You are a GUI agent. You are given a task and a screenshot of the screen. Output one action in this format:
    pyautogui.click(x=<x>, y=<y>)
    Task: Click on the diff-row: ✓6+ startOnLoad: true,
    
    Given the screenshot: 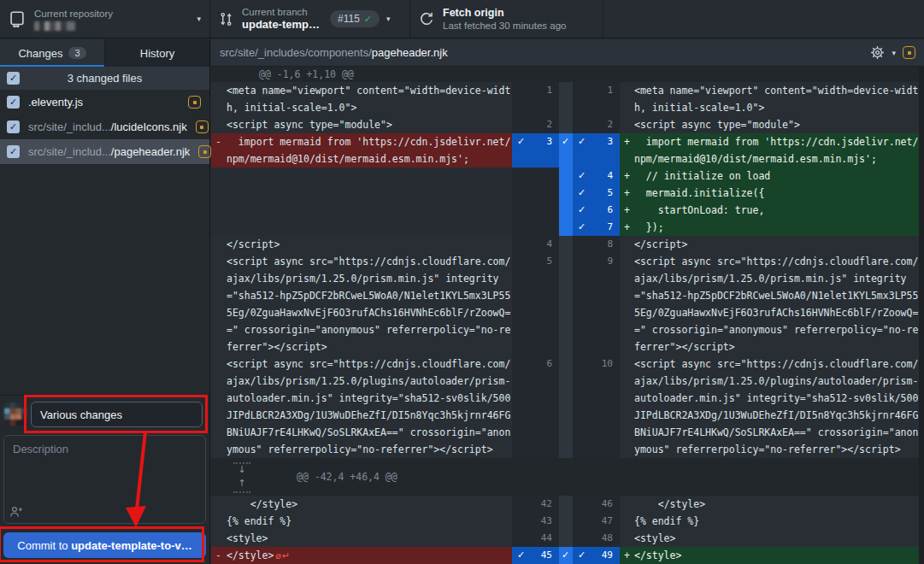 What is the action you would take?
    pyautogui.click(x=565, y=210)
    